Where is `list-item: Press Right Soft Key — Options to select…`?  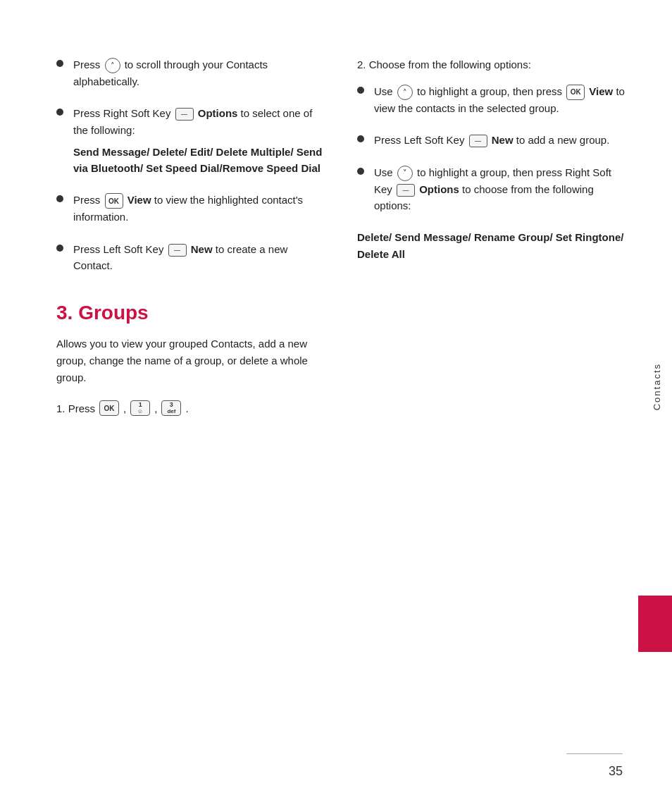 list-item: Press Right Soft Key — Options to select… is located at coordinates (193, 141).